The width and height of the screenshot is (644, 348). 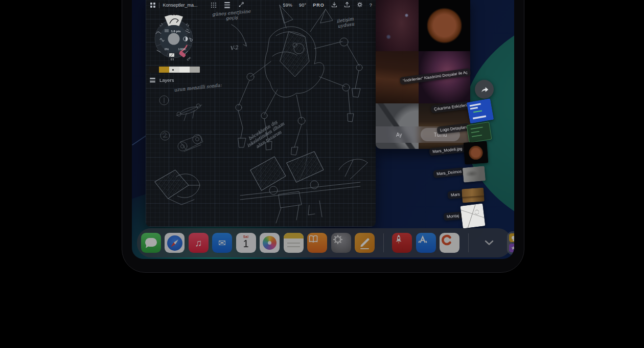 What do you see at coordinates (241, 5) in the screenshot?
I see `vector-pen-icon` at bounding box center [241, 5].